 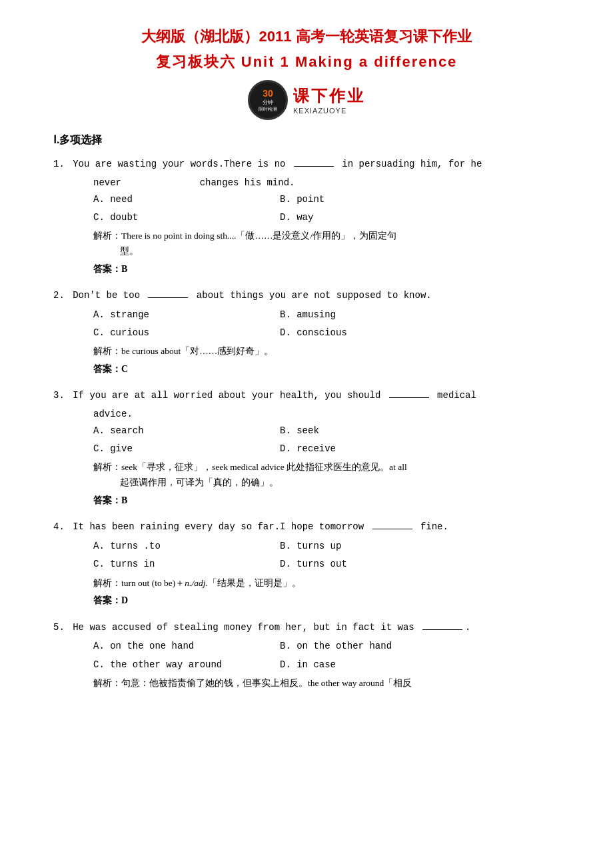 I want to click on q1-option-a: A. need, so click(x=187, y=200).